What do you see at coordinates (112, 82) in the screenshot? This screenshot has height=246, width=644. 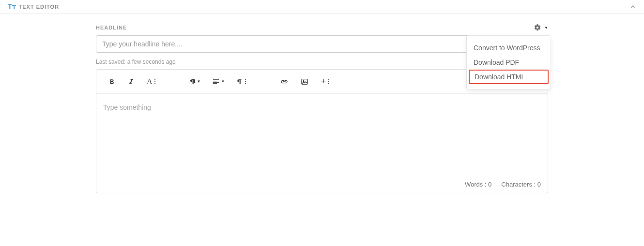 I see `bold-button` at bounding box center [112, 82].